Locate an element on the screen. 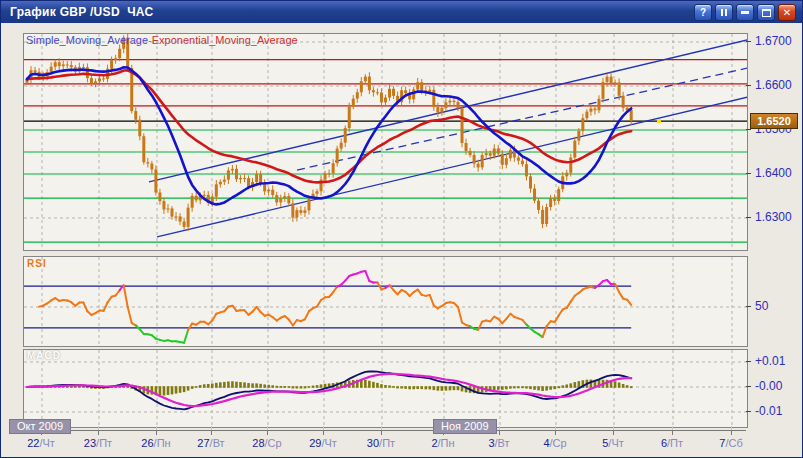  x-axis-label: 28/Ср is located at coordinates (266, 443).